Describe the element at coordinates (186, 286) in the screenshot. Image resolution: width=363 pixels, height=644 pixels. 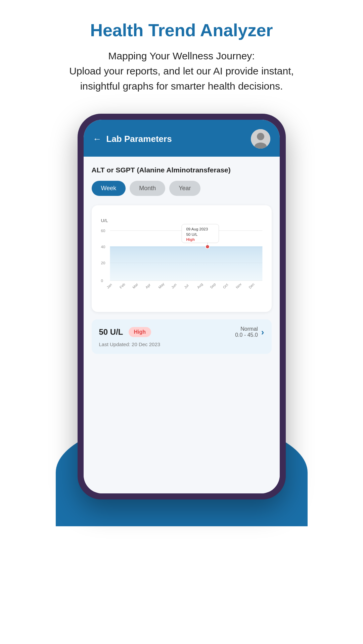
I see `svg-text: Jul` at that location.